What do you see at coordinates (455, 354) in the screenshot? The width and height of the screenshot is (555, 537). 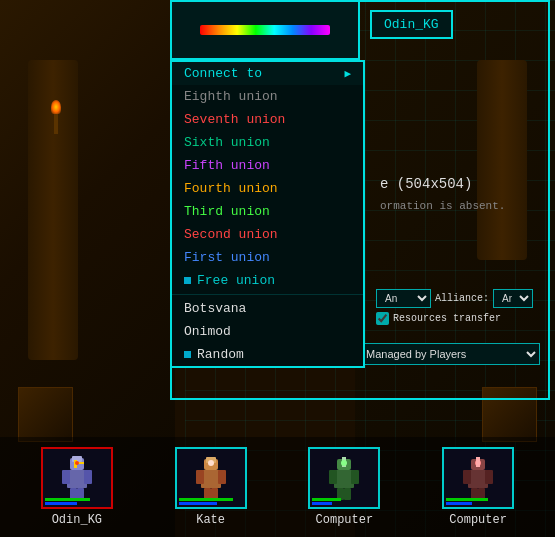 I see `managed-row: Managed by Players Managed by AI` at bounding box center [455, 354].